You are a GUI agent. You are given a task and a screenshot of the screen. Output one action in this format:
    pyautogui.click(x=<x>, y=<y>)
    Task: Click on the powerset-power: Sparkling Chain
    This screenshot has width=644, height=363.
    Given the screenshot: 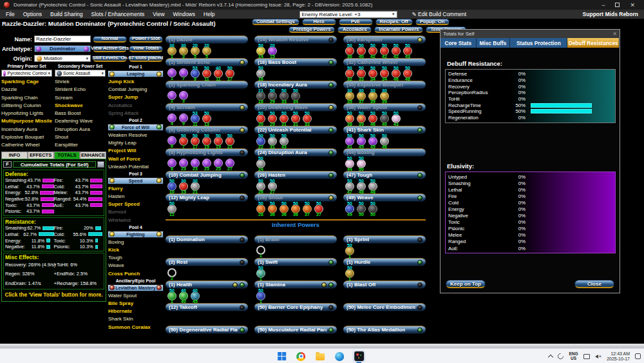 What is the action you would take?
    pyautogui.click(x=27, y=98)
    